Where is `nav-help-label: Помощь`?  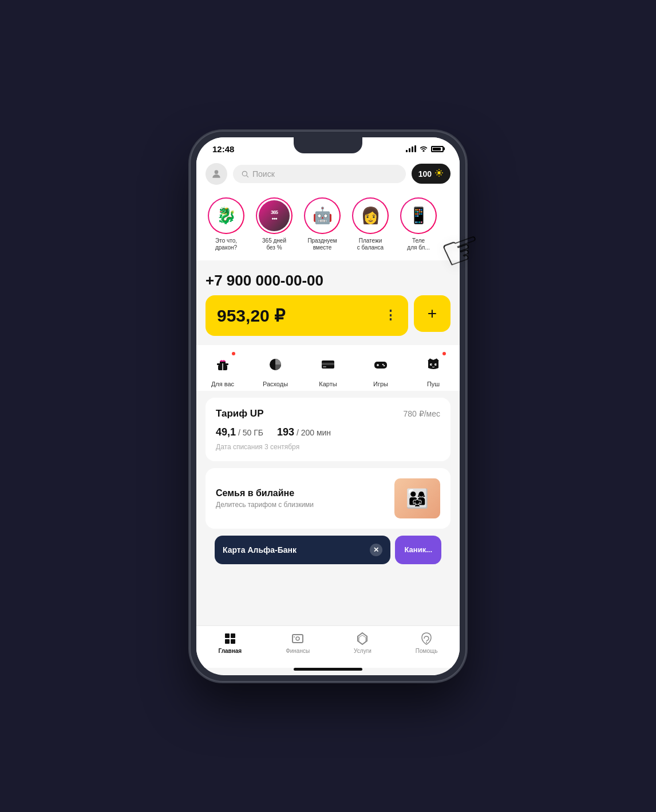
nav-help-label: Помощь is located at coordinates (427, 651).